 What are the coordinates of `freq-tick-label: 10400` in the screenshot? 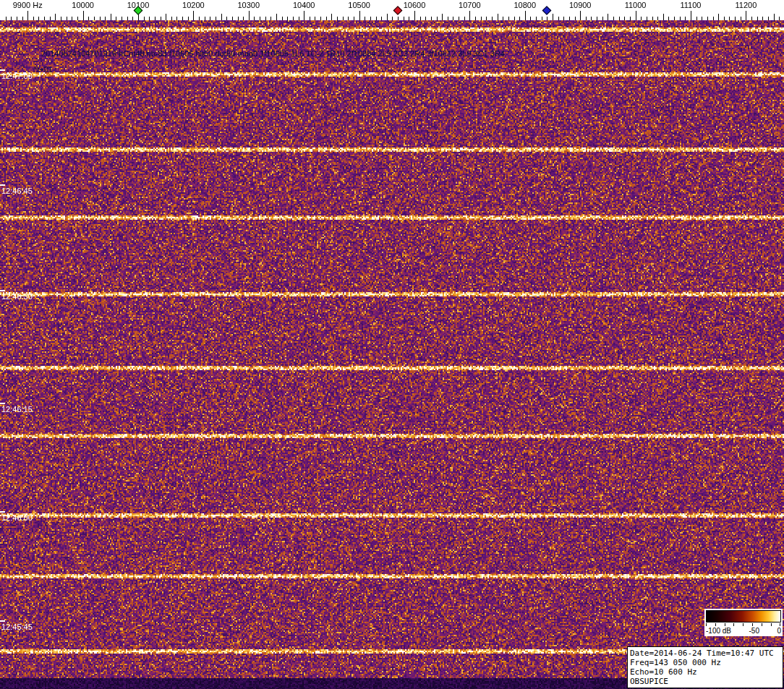 It's located at (304, 5).